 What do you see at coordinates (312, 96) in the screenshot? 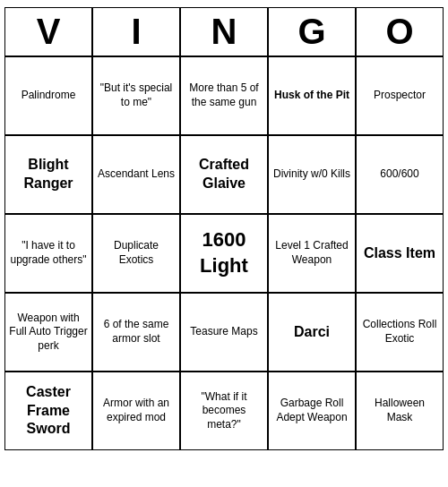
I see `bingo-cell-3: Husk of the Pit` at bounding box center [312, 96].